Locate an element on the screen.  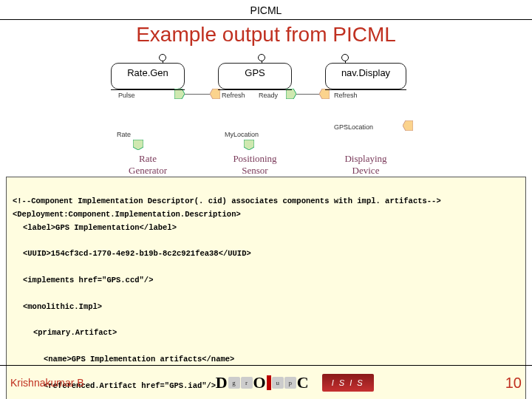
header-title: PICML is located at coordinates (266, 10).